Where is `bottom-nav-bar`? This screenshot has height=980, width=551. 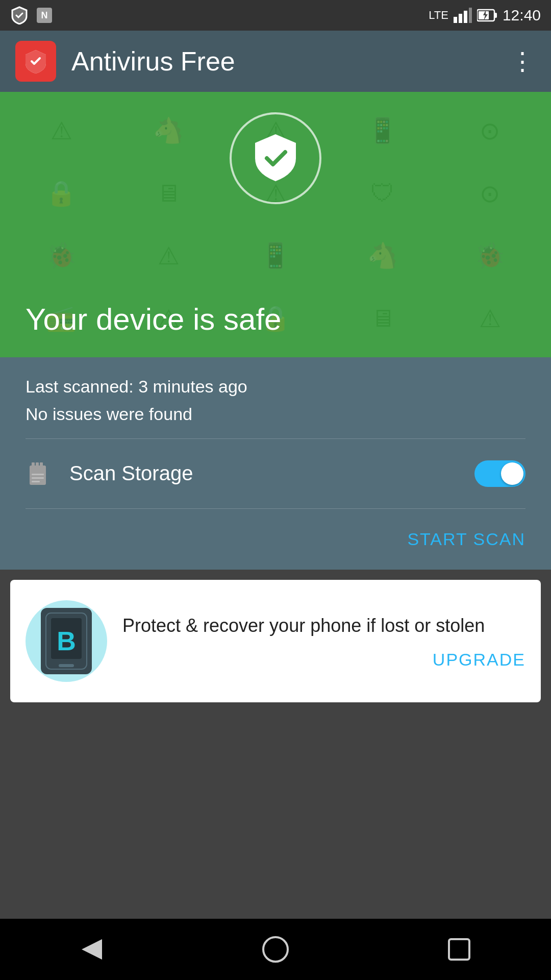 bottom-nav-bar is located at coordinates (276, 949).